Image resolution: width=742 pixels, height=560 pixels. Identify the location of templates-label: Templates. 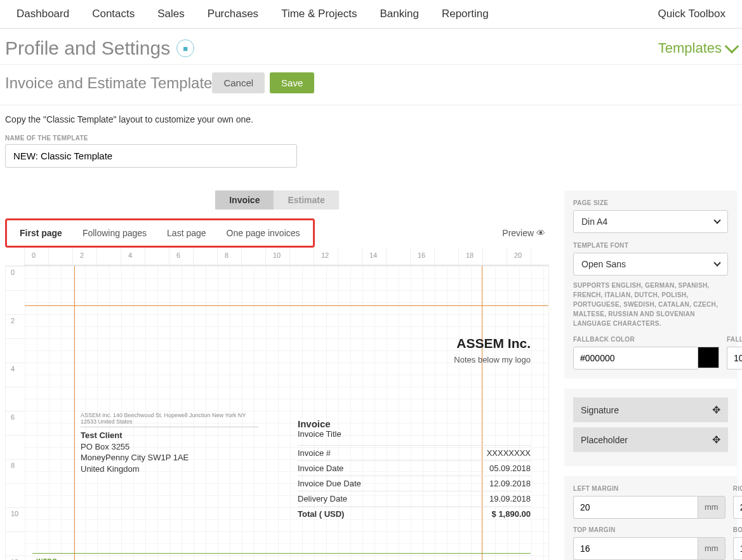
(690, 48).